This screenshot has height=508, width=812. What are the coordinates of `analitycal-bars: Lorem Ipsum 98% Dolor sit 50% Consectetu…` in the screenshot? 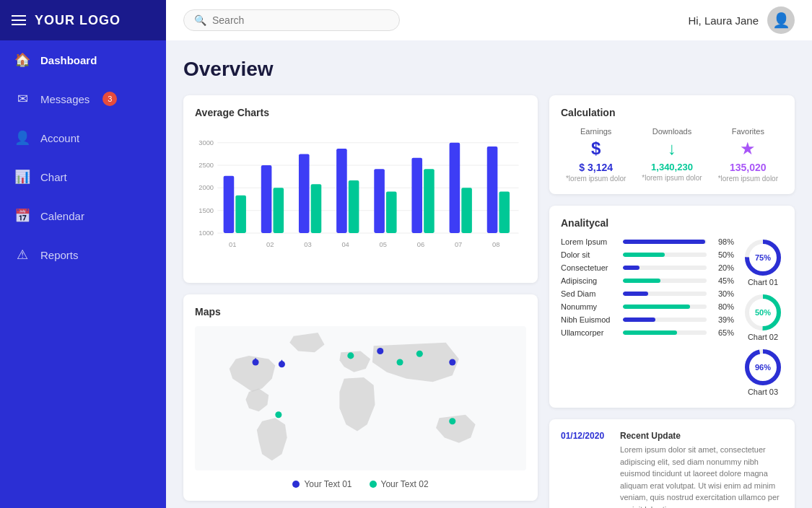 It's located at (647, 317).